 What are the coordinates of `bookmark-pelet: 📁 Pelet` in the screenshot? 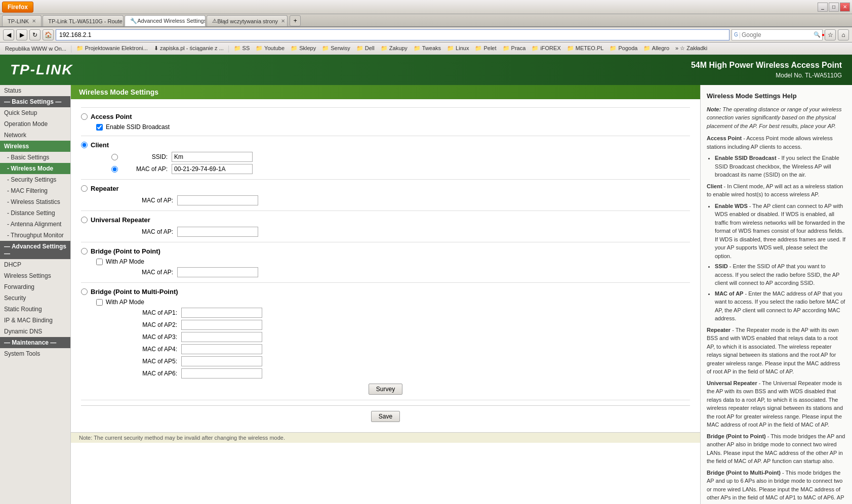 It's located at (485, 49).